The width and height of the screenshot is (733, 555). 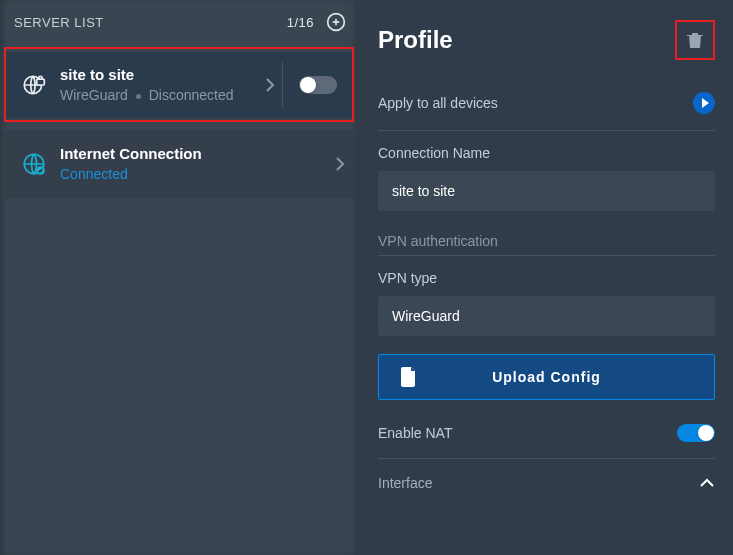 I want to click on server-card-internet: Internet Connection Connected, so click(x=179, y=164).